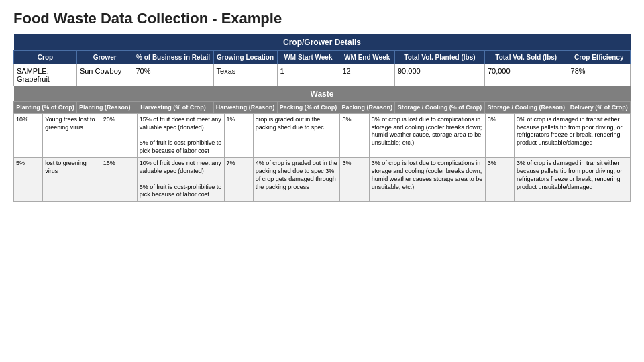 Image resolution: width=644 pixels, height=362 pixels. What do you see at coordinates (46, 75) in the screenshot?
I see `sample-crop: SAMPLE: Grapefruit` at bounding box center [46, 75].